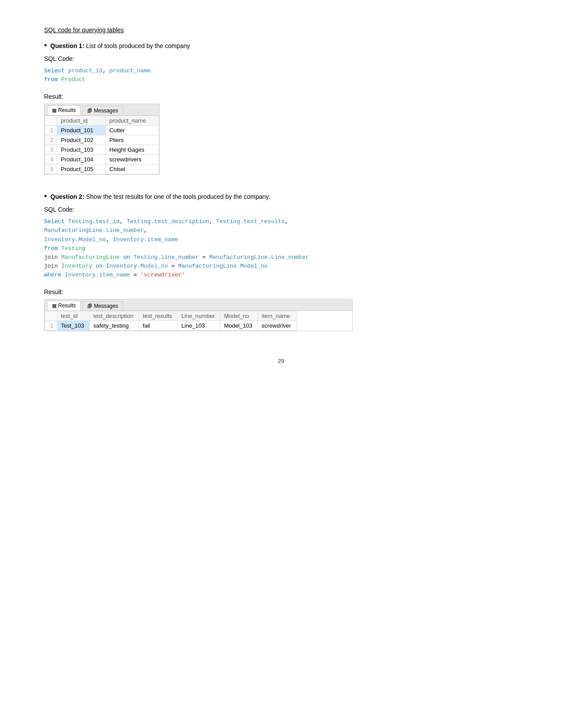 Image resolution: width=562 pixels, height=728 pixels. What do you see at coordinates (160, 197) in the screenshot?
I see `question2-text: Question 2: Show the test results for on…` at bounding box center [160, 197].